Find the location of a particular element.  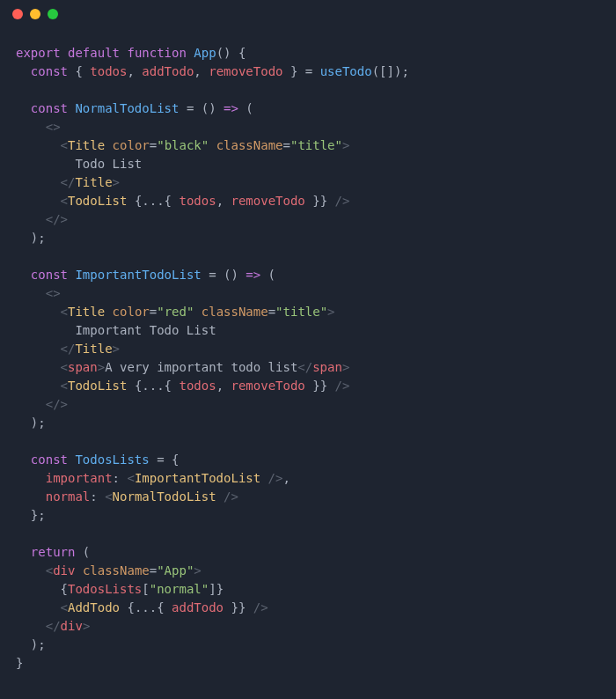

zoom-icon is located at coordinates (53, 14).